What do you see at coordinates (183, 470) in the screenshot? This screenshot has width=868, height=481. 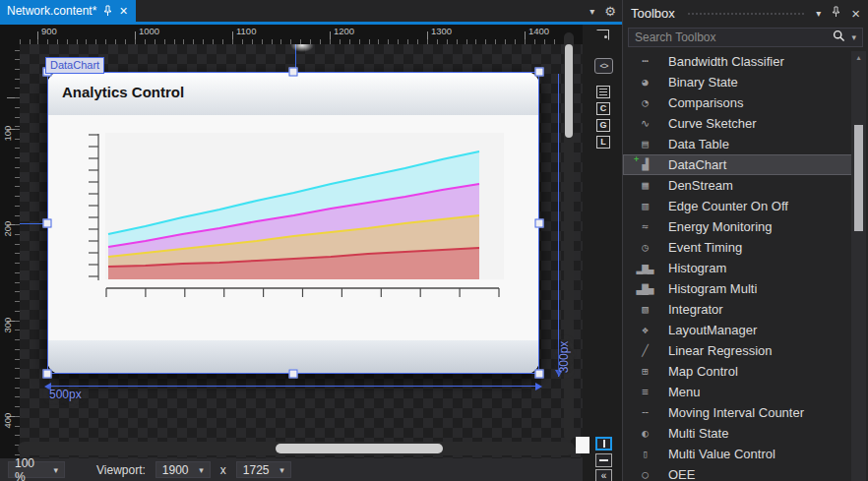 I see `viewport-width-select: 1900 ▾` at bounding box center [183, 470].